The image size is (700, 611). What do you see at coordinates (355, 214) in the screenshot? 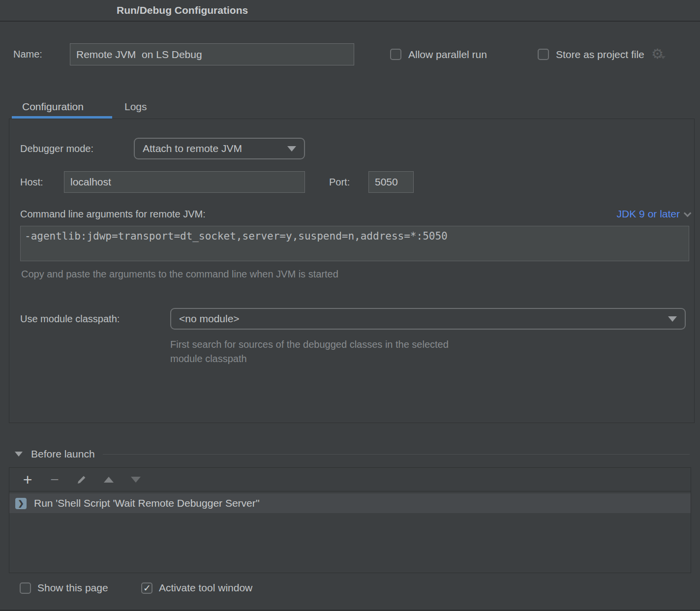
I see `command-line-header: Command line arguments for remote JVM: J…` at bounding box center [355, 214].